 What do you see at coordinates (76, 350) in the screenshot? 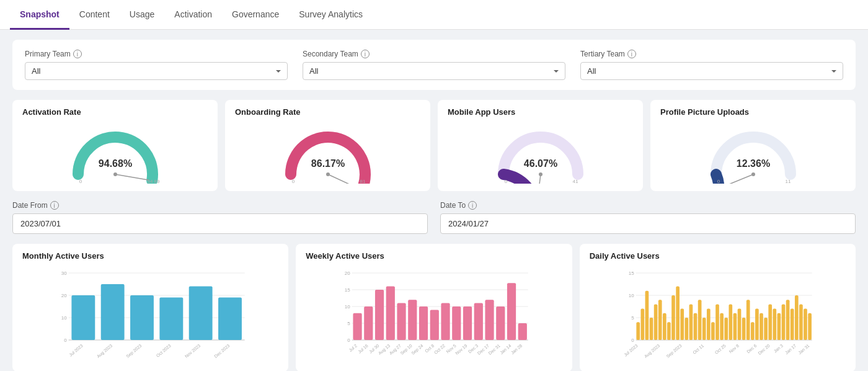
I see `svg-text: Jul 2023` at bounding box center [76, 350].